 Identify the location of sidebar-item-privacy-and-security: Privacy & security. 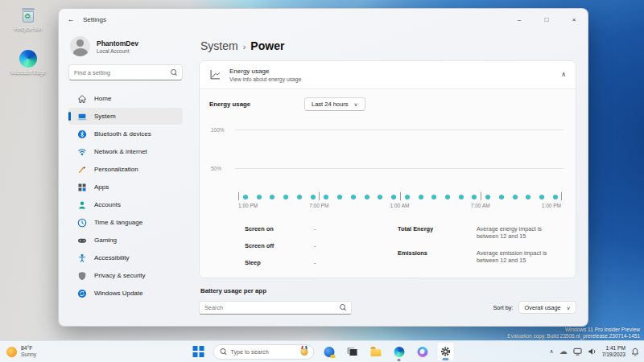
(126, 275).